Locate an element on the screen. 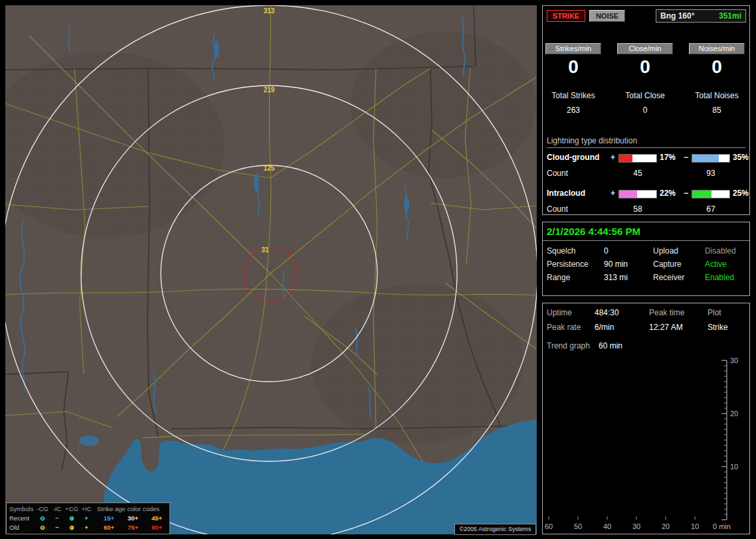  datetime-display: 2/1/2026 4:44:56 PM is located at coordinates (594, 231).